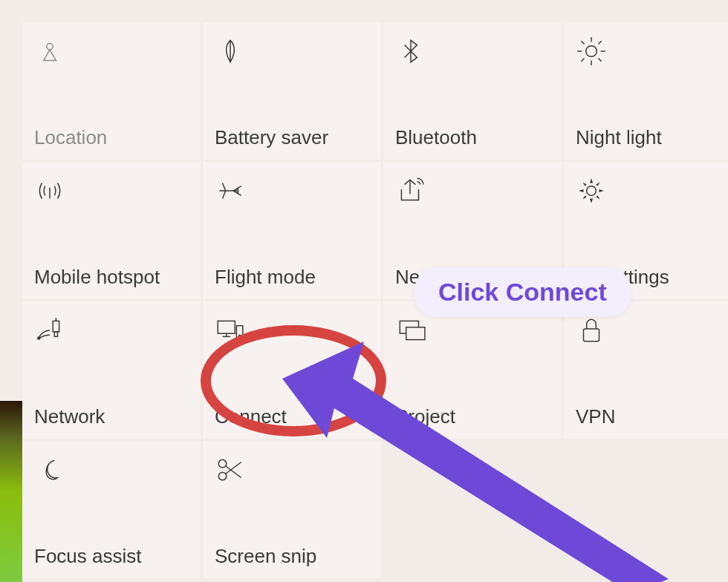  What do you see at coordinates (11, 491) in the screenshot?
I see `desktop-background-edge` at bounding box center [11, 491].